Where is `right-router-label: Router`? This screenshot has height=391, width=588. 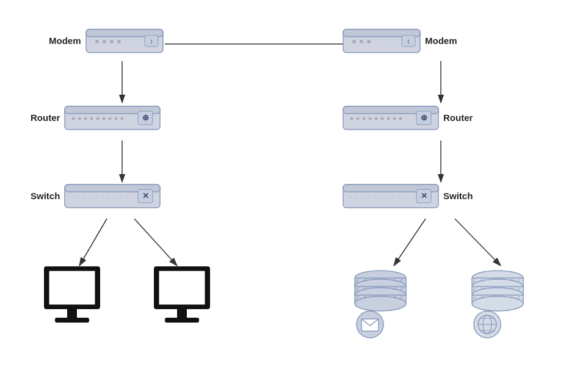
right-router-label: Router is located at coordinates (458, 117).